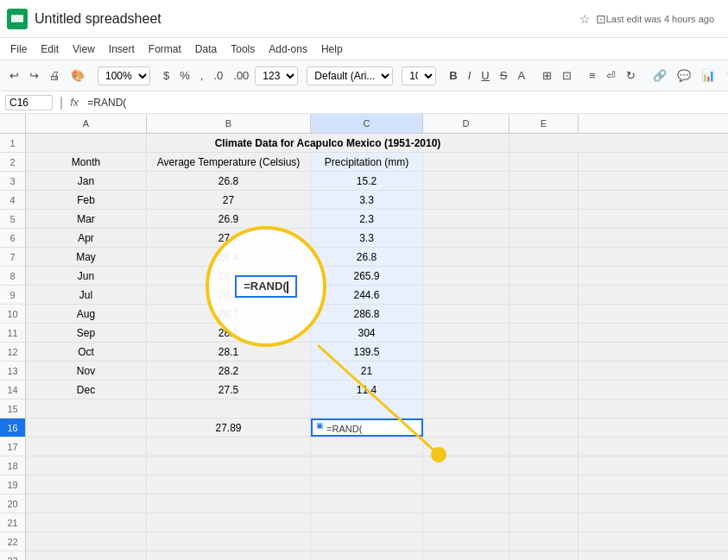 The height and width of the screenshot is (560, 728). Describe the element at coordinates (35, 76) in the screenshot. I see `redo-button: ↪` at that location.